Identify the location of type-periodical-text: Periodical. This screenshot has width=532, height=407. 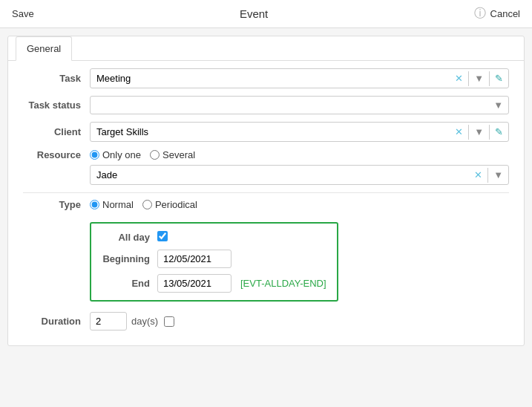
(177, 205).